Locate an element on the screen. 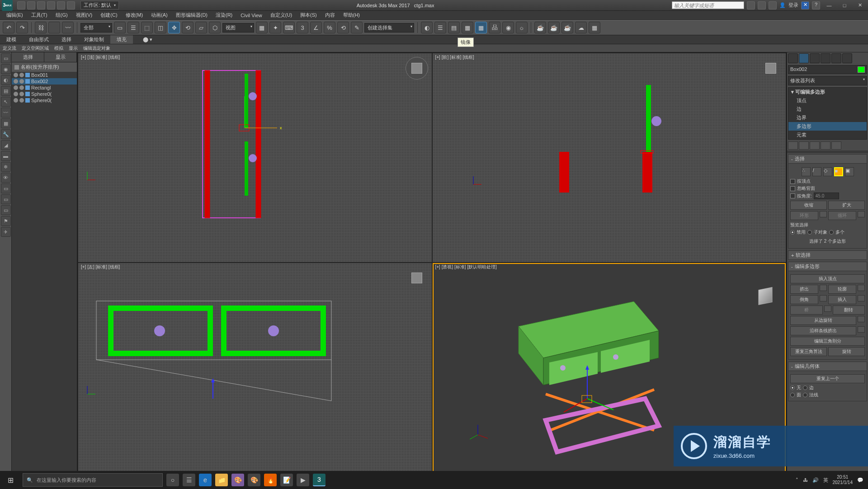 The image size is (868, 489). lt-sheet2-icon: ▭ is located at coordinates (6, 199).